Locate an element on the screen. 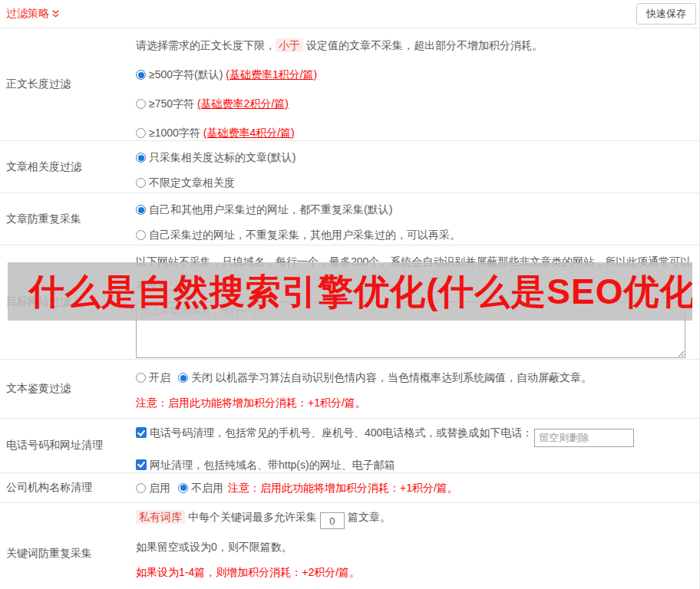 The height and width of the screenshot is (589, 700). company-cleanup-disable-option: 不启用 is located at coordinates (201, 488).